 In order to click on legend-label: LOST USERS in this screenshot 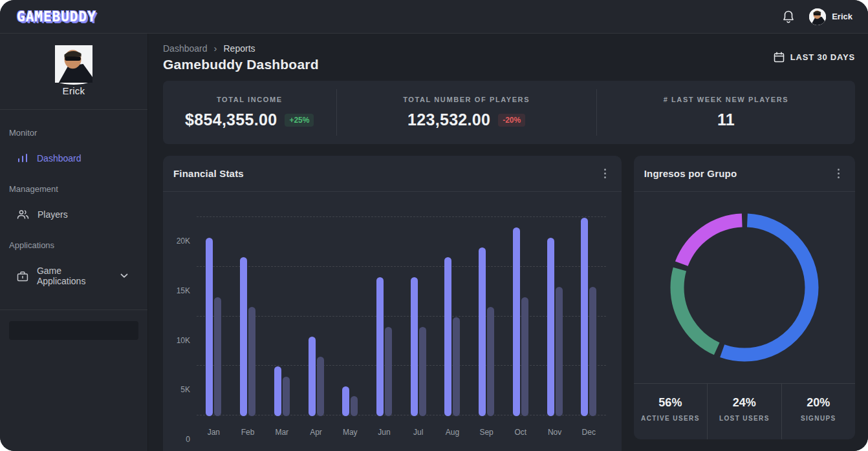, I will do `click(744, 419)`.